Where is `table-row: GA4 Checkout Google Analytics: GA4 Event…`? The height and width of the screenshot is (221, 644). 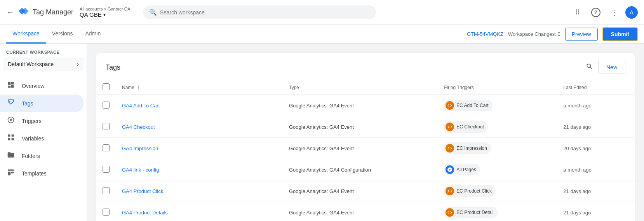 table-row: GA4 Checkout Google Analytics: GA4 Event… is located at coordinates (366, 127).